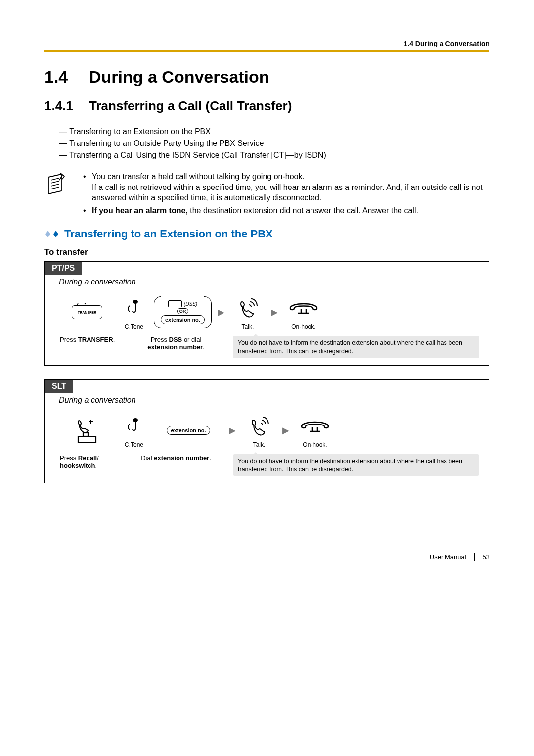 This screenshot has height=756, width=534. I want to click on caption: Press DSS or dial extension number., so click(176, 343).